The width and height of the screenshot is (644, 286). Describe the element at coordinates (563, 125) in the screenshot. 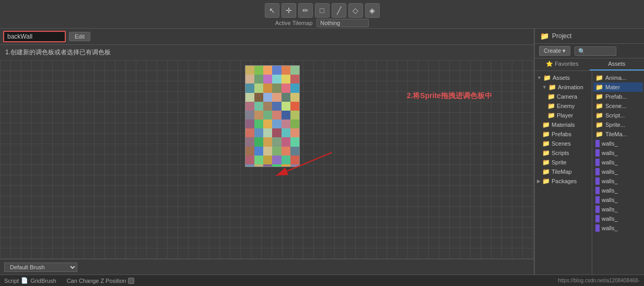

I see `tree-item-materials: 📁 Materials` at that location.